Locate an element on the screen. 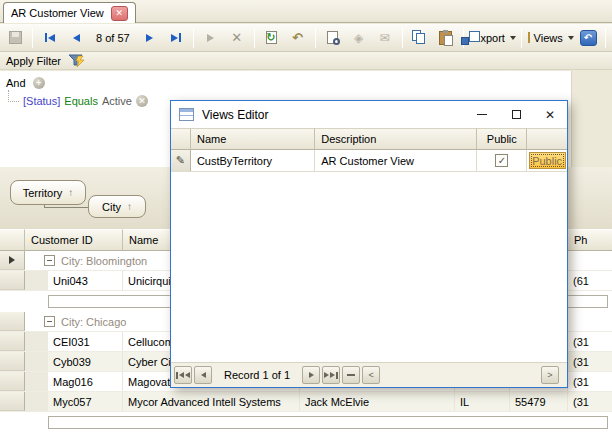 Image resolution: width=612 pixels, height=432 pixels. nav-previous-button is located at coordinates (203, 375).